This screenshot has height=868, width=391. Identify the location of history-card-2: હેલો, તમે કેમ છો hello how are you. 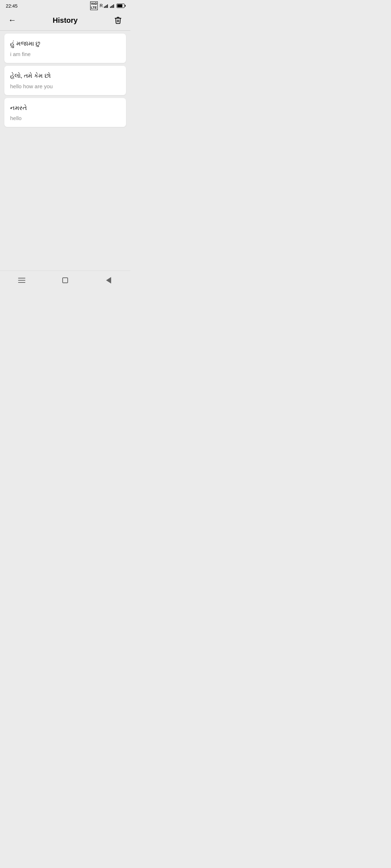
(65, 80).